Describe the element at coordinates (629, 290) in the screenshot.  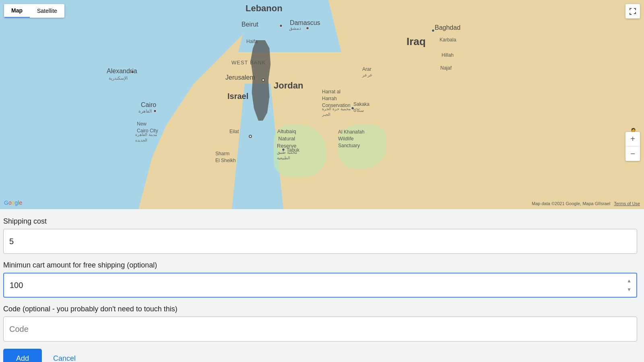
I see `spinner-down-arrow: ▼` at that location.